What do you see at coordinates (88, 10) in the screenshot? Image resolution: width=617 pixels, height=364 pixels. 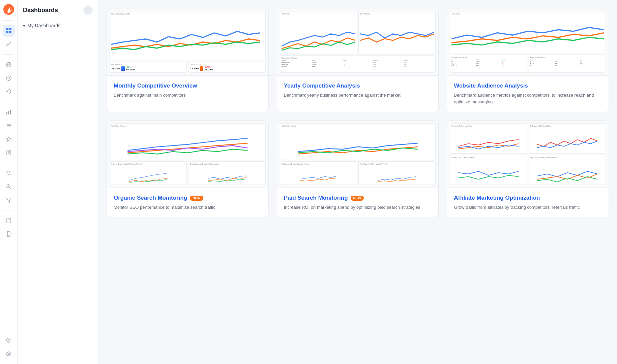 I see `add-dashboard-button: +` at bounding box center [88, 10].